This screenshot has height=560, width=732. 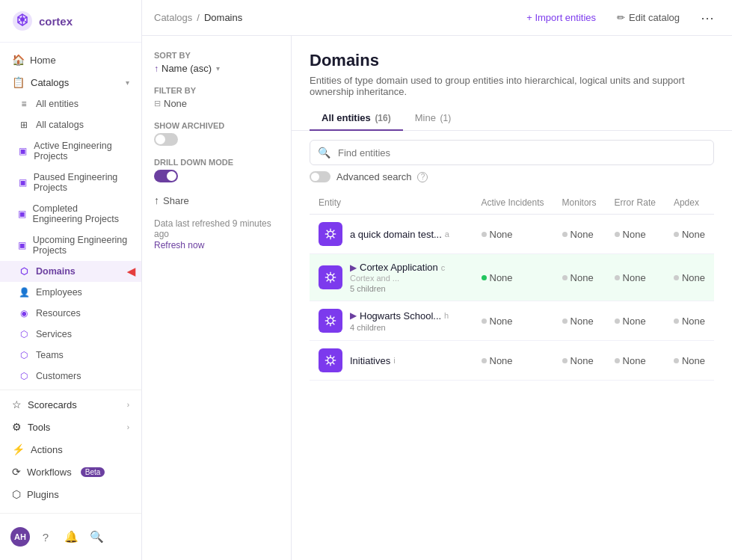 I want to click on search-input, so click(x=526, y=153).